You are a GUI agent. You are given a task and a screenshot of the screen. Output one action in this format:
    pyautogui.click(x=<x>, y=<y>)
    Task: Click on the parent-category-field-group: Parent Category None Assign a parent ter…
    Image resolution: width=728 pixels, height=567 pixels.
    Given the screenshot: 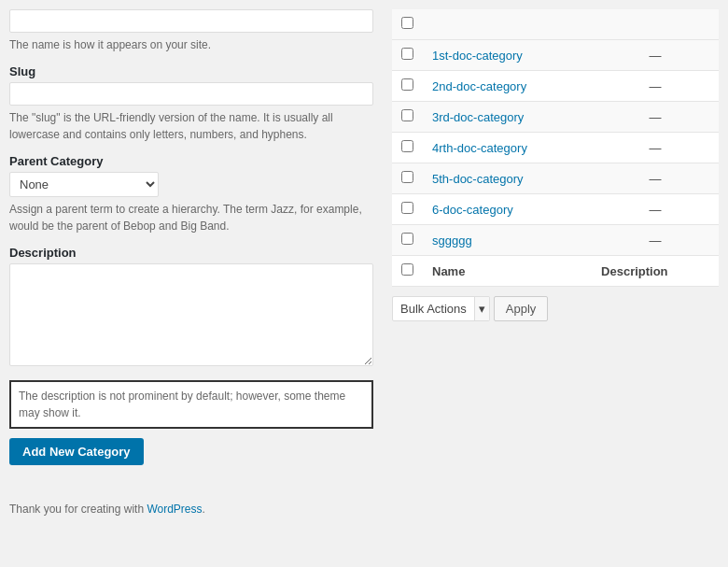 What is the action you would take?
    pyautogui.click(x=191, y=194)
    